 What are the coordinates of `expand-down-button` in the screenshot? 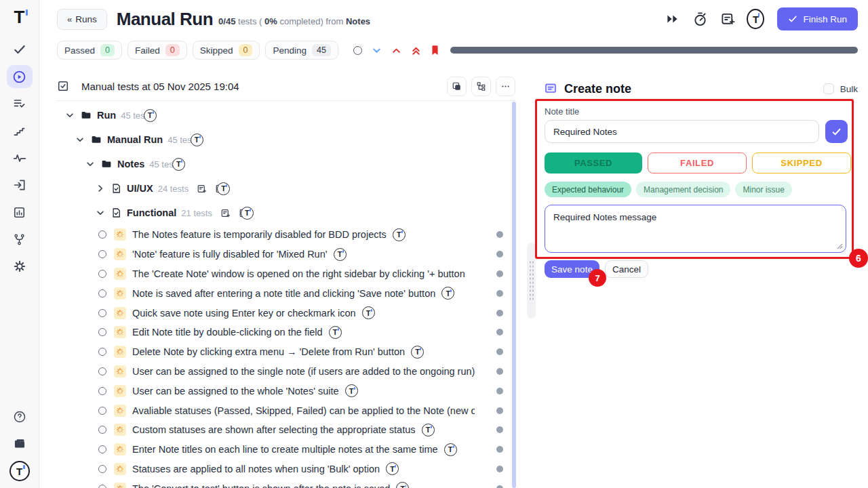 It's located at (377, 50).